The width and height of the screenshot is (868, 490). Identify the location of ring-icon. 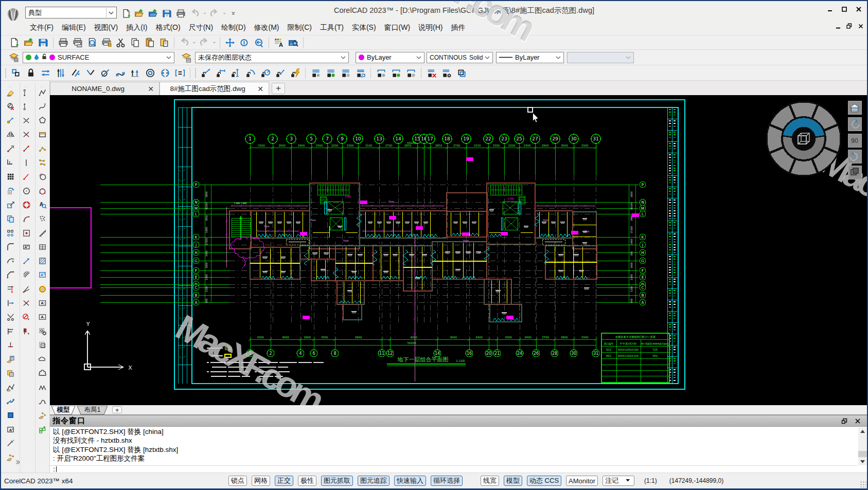
(26, 205).